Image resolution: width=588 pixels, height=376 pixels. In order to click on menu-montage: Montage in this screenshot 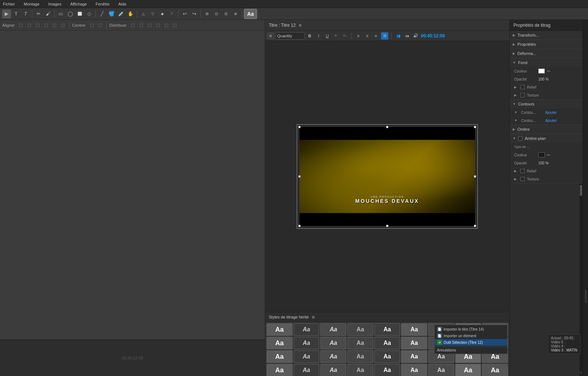, I will do `click(31, 4)`.